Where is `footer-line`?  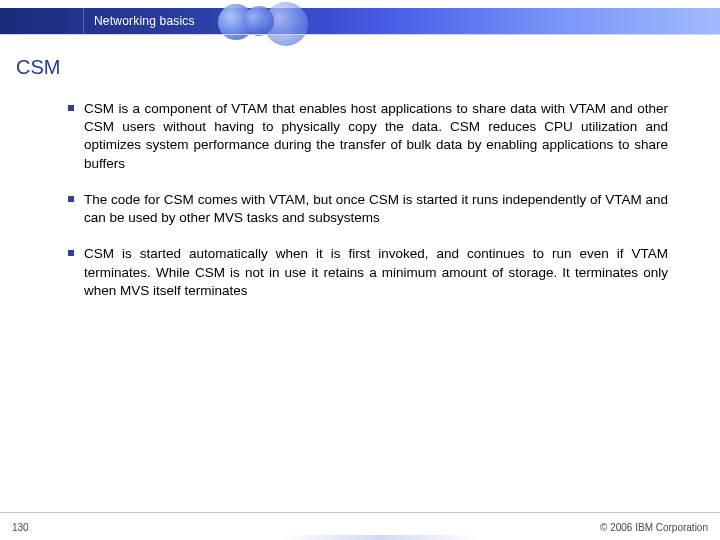
footer-line is located at coordinates (360, 512).